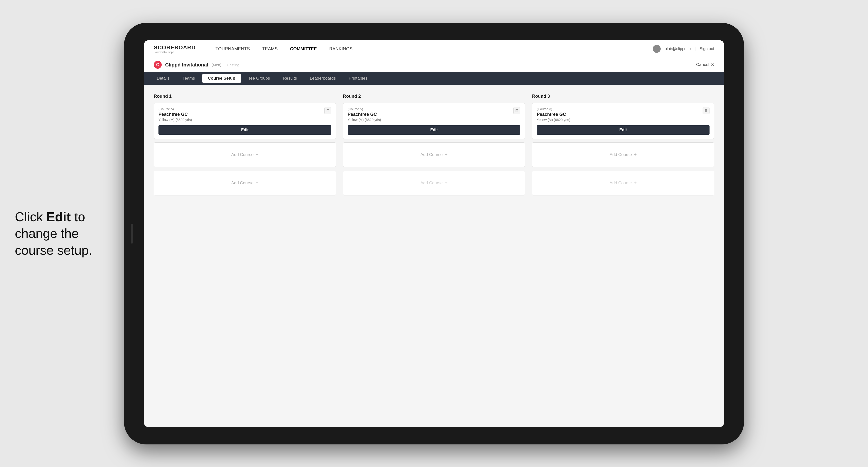 This screenshot has width=868, height=467. Describe the element at coordinates (434, 183) in the screenshot. I see `add-course-label-4: Add Course +` at that location.